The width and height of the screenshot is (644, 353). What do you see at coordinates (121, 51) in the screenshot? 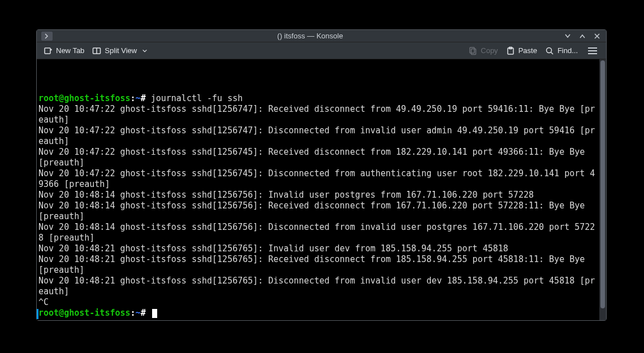
I see `split-view-label: Split View` at bounding box center [121, 51].